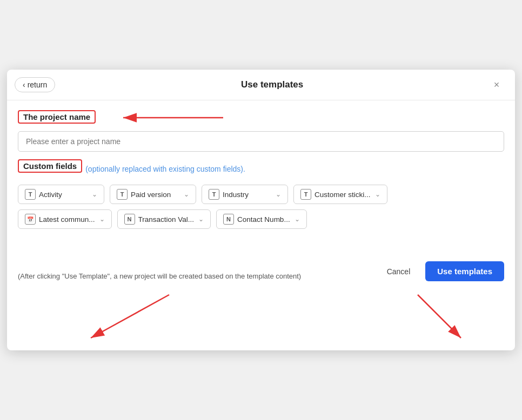 The height and width of the screenshot is (420, 522). What do you see at coordinates (340, 194) in the screenshot?
I see `field-chip-customer-stickiness: T Customer sticki... ⌄` at bounding box center [340, 194].